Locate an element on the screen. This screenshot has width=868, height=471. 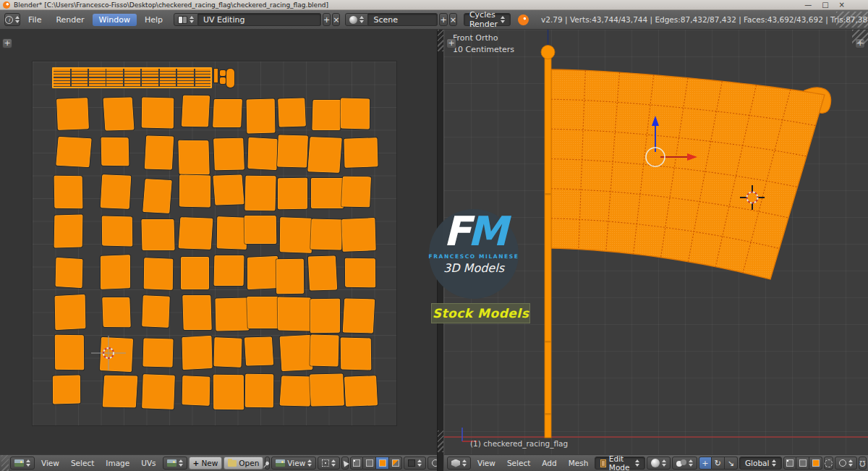
manipulator-rotate-button: ↻ is located at coordinates (718, 463).